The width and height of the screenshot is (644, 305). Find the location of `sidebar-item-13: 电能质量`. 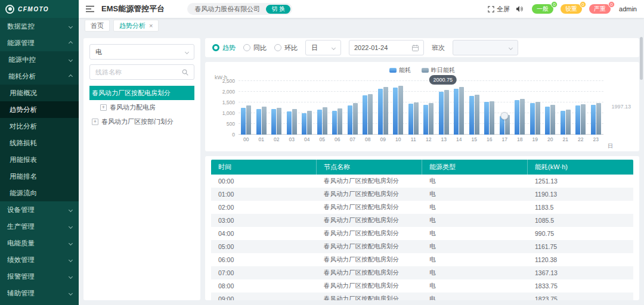

sidebar-item-13: 电能质量 is located at coordinates (39, 243).